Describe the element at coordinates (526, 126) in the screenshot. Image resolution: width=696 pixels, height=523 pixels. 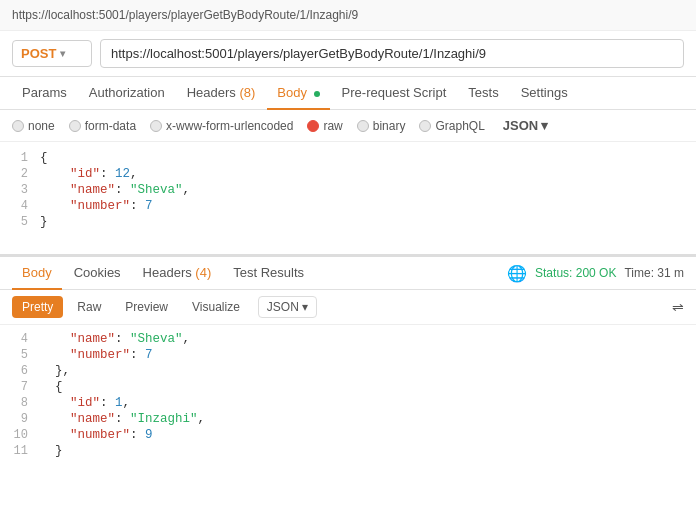
I see `json-type-selector: JSON ▾` at that location.